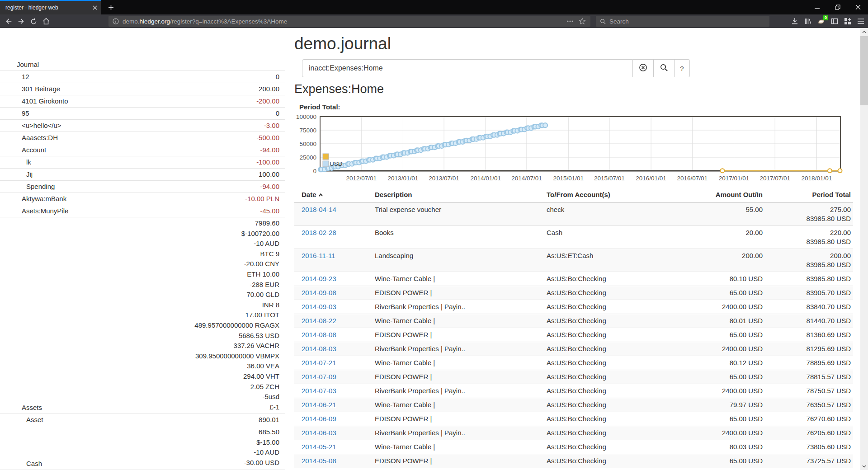 This screenshot has height=470, width=868. Describe the element at coordinates (130, 186) in the screenshot. I see `account-link: Spending` at that location.